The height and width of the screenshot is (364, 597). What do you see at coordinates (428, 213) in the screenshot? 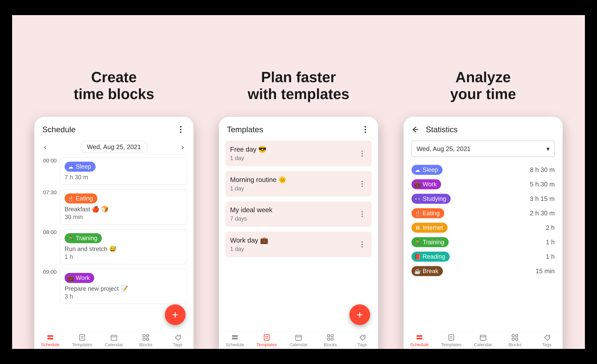
I see `tag-eating: 🍴 Eating` at bounding box center [428, 213].